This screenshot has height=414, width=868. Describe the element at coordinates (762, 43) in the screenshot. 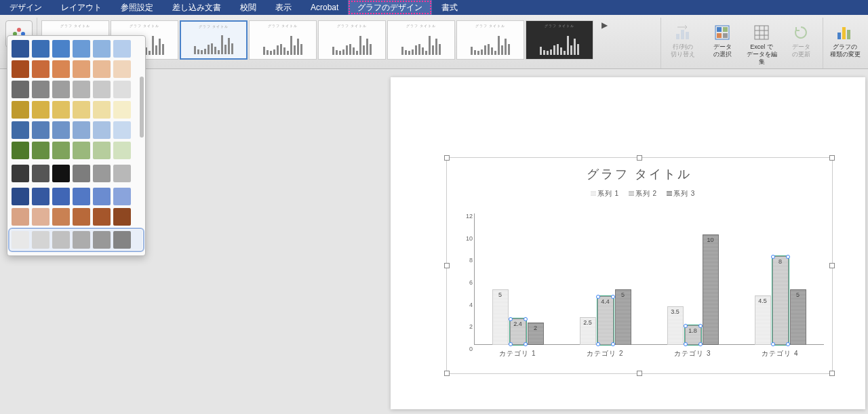

I see `edit-data-excel-button: Excel で データを編集` at that location.